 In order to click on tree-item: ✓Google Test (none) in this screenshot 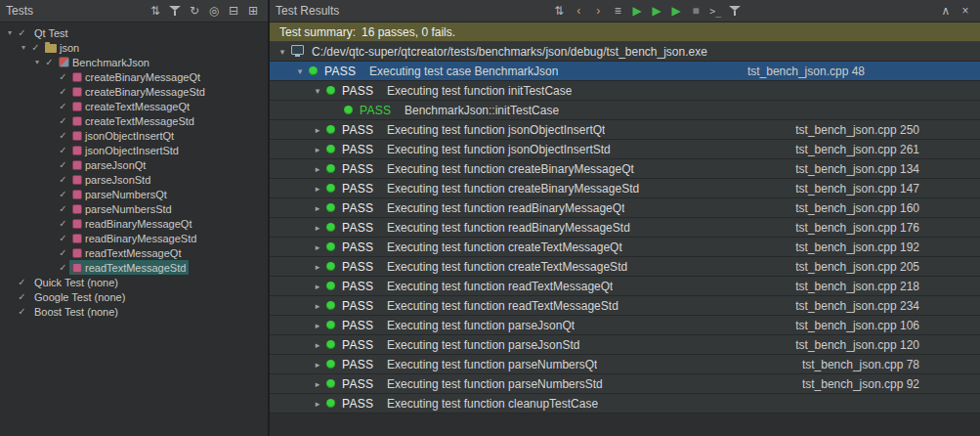, I will do `click(134, 297)`.